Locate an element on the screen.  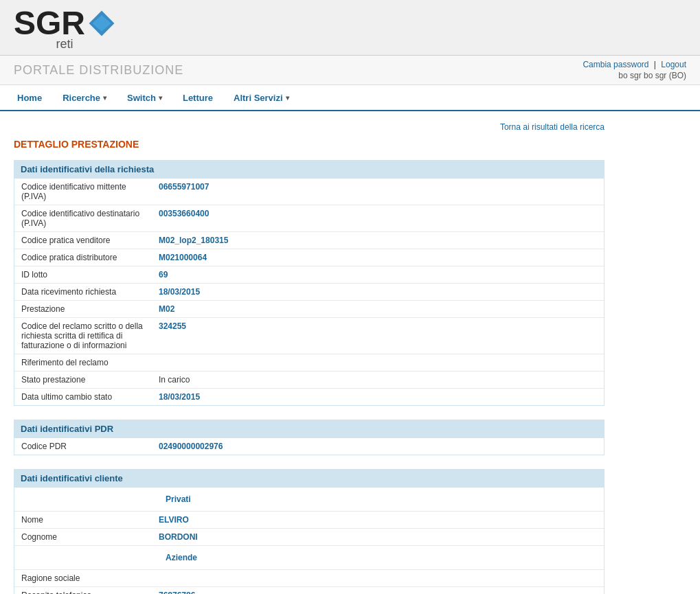
field-value-cognome: BORDONI is located at coordinates (179, 537).